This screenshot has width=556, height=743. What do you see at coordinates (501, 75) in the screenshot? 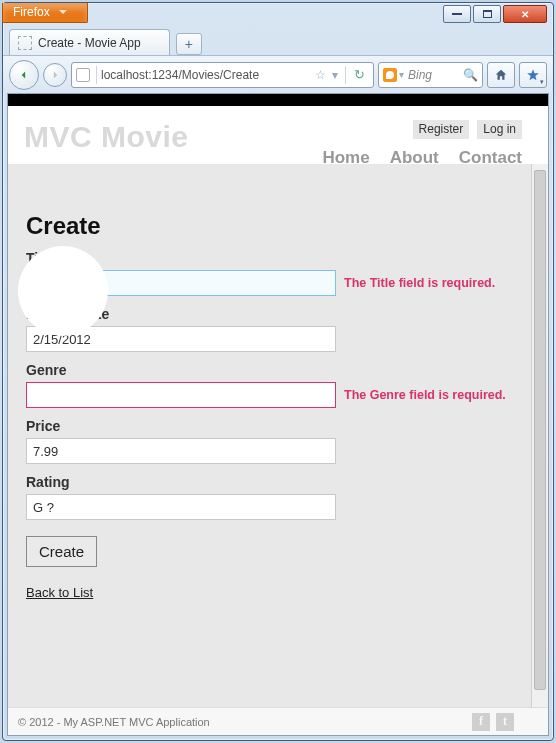
I see `home-button` at bounding box center [501, 75].